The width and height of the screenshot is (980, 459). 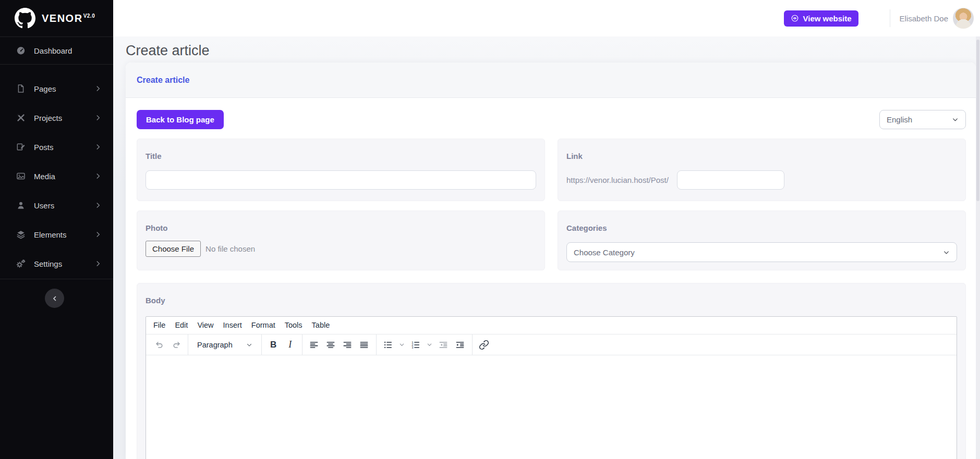 What do you see at coordinates (314, 345) in the screenshot?
I see `align-left-icon` at bounding box center [314, 345].